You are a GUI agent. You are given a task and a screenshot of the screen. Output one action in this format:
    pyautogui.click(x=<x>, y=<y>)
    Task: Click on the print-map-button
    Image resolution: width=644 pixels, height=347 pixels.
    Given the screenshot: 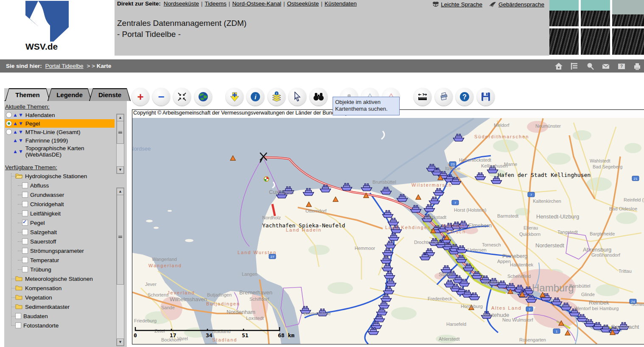 What is the action you would take?
    pyautogui.click(x=444, y=97)
    